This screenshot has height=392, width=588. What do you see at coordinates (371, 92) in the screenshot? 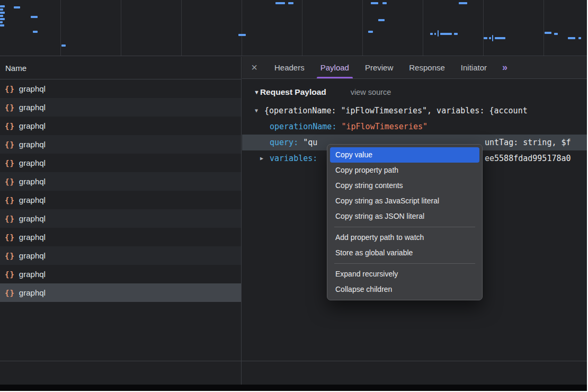
I see `view-source-link: view source` at bounding box center [371, 92].